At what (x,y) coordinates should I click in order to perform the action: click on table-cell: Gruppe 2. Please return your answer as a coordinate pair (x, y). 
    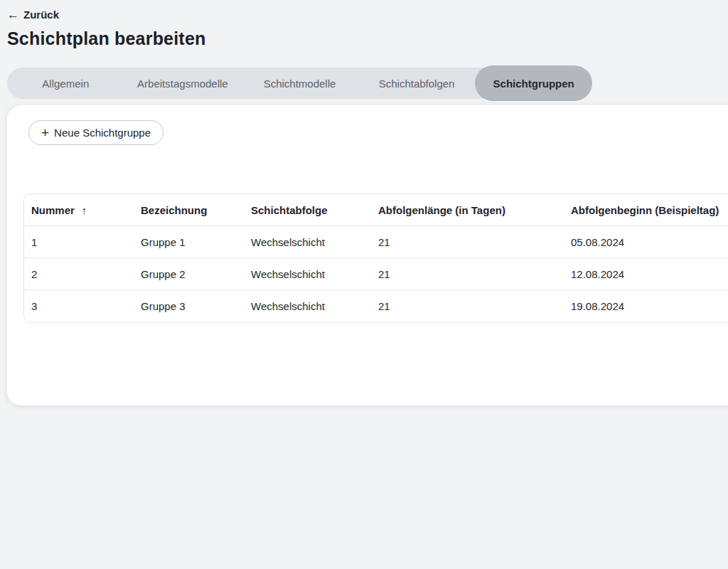
    Looking at the image, I should click on (189, 275).